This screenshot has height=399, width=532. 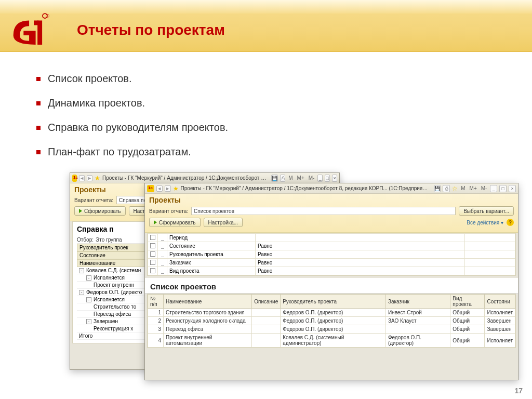 I want to click on table-row: 1Строительство торгового зданияФедоров О…, so click(x=331, y=313).